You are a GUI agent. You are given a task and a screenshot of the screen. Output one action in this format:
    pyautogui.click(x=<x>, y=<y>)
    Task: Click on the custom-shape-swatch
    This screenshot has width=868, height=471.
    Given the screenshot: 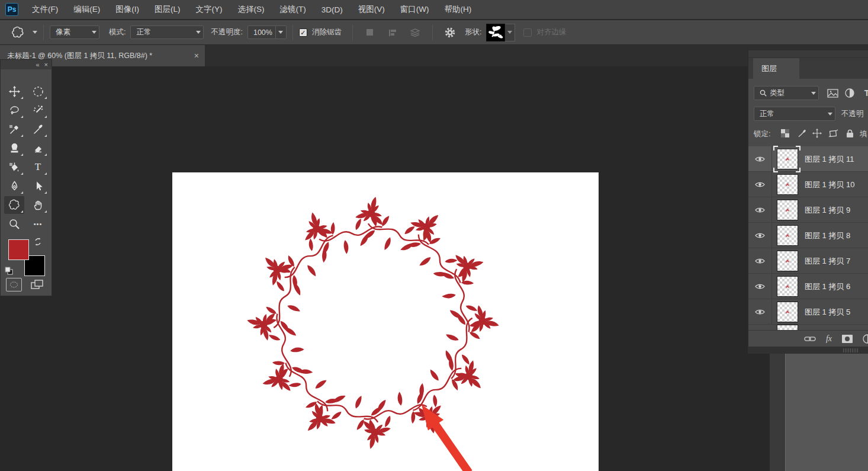 What is the action you would take?
    pyautogui.click(x=496, y=33)
    